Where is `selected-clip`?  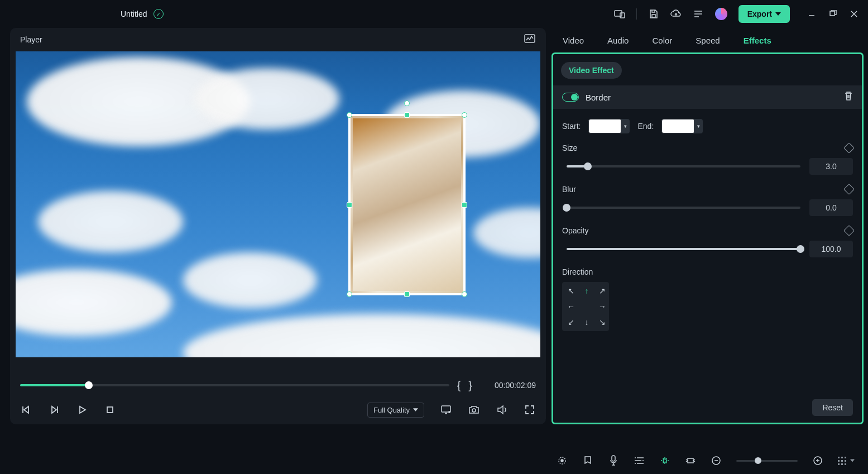 selected-clip is located at coordinates (407, 204).